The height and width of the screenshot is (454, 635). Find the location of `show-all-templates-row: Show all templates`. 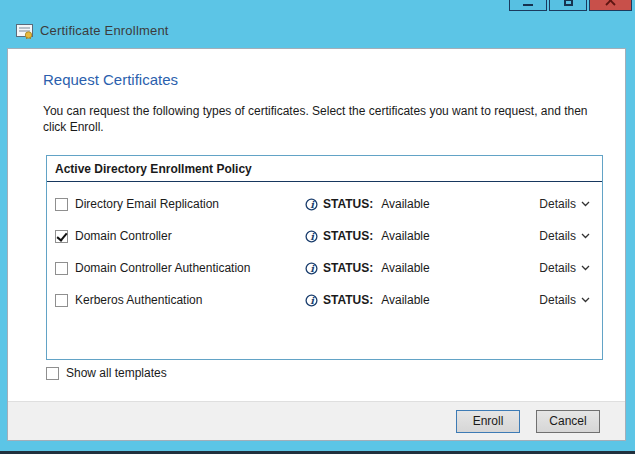

show-all-templates-row: Show all templates is located at coordinates (106, 373).